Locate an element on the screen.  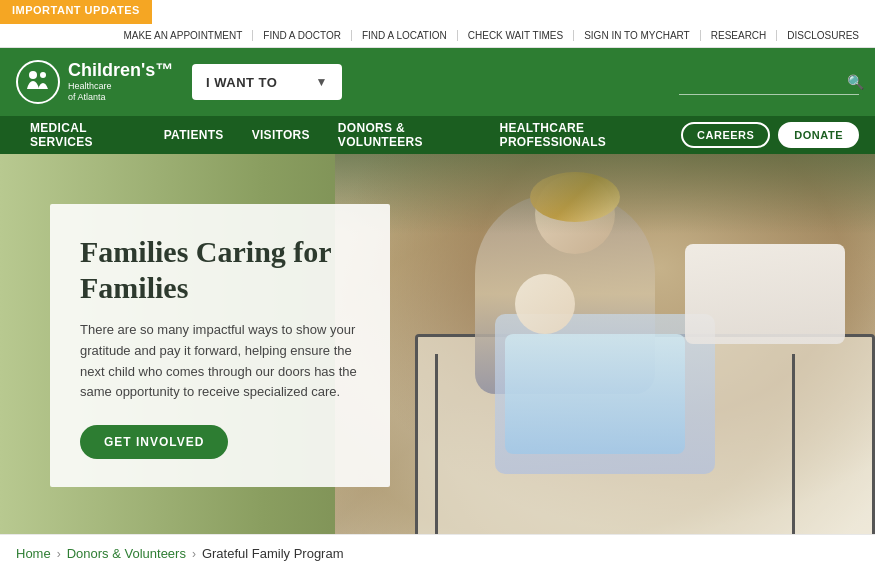
logo-brand: Children's™ is located at coordinates (120, 71).